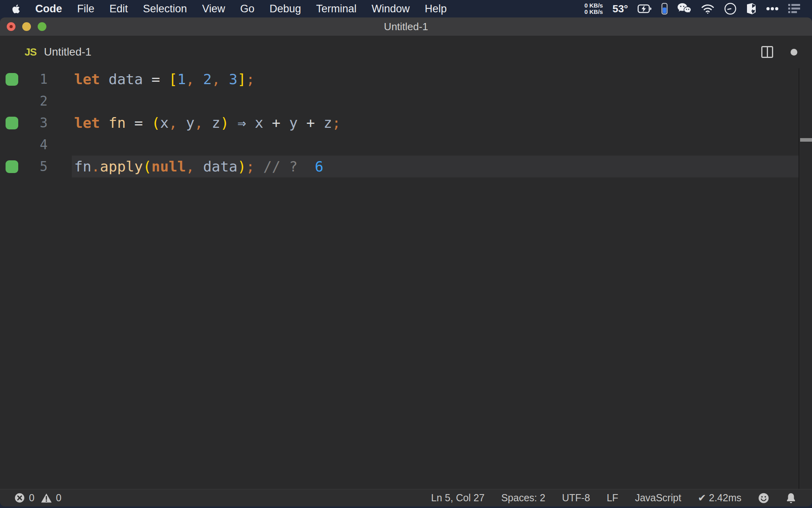 Image resolution: width=812 pixels, height=508 pixels. I want to click on menubar: CodeFileEditSelectionViewGoDebugTerminal…, so click(406, 9).